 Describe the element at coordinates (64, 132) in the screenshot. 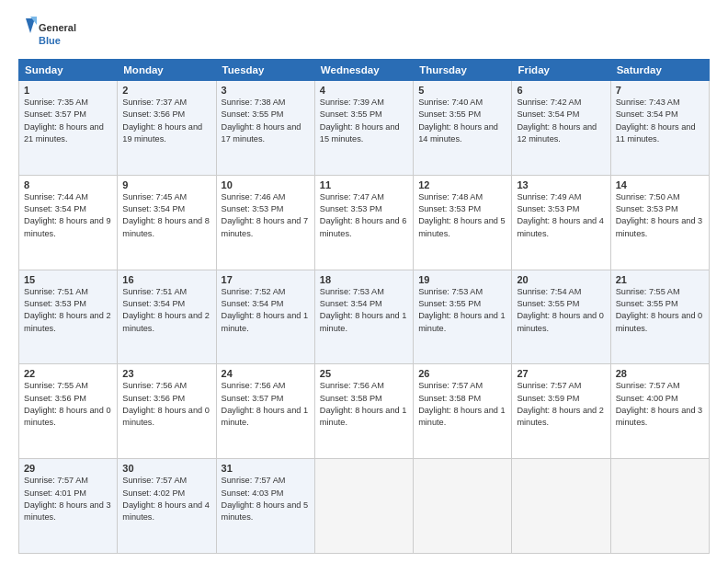

I see `daylight: Daylight: 8 hours and 21 minutes.` at that location.